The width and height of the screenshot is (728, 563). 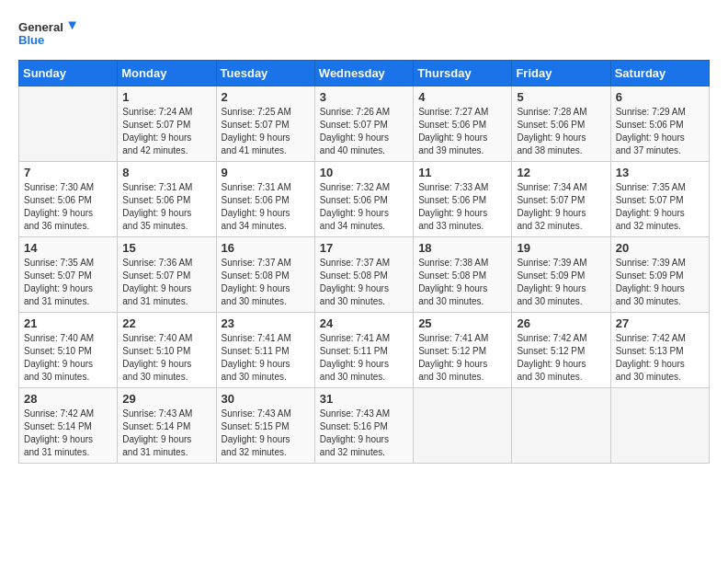 I want to click on day-number: 6, so click(x=660, y=98).